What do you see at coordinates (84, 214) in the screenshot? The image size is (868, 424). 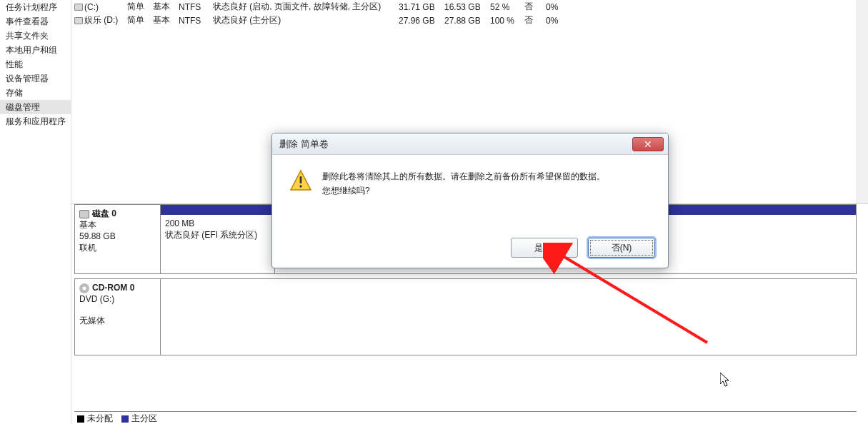 I see `disk-icon` at bounding box center [84, 214].